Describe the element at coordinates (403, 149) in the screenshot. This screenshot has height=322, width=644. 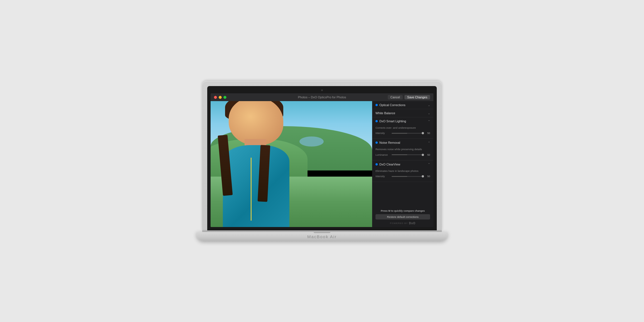
I see `noise-removal-section: Noise Removal ⌃ Removes noise while pres…` at that location.